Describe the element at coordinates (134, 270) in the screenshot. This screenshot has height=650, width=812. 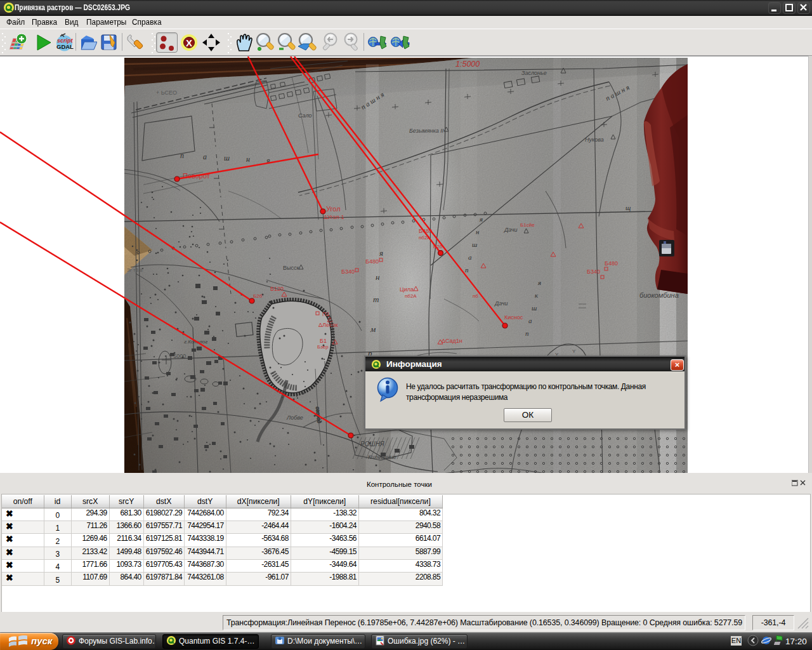
I see `svg-text: Зг т3.8` at that location.